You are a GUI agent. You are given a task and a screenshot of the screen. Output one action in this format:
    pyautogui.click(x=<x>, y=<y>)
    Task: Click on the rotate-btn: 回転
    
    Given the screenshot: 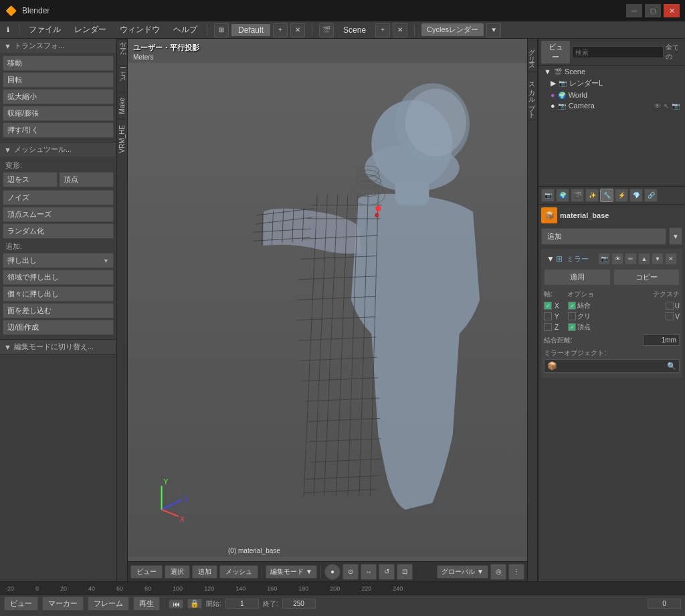 What is the action you would take?
    pyautogui.click(x=58, y=80)
    